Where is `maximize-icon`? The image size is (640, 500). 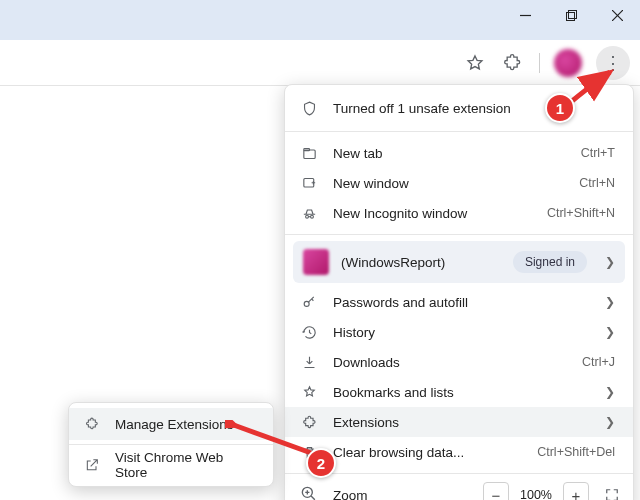
maximize-icon is located at coordinates (572, 16).